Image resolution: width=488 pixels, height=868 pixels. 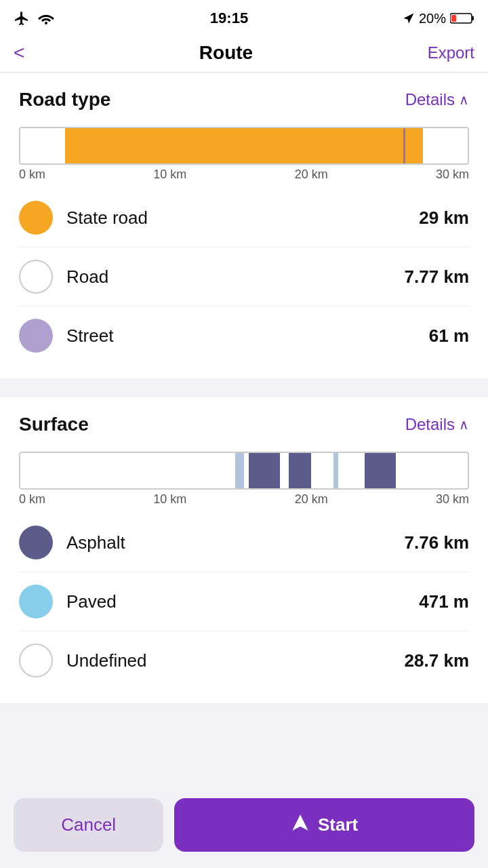 What do you see at coordinates (244, 174) in the screenshot?
I see `road-type-km-labels: 0 km 10 km 20 km 30 km` at bounding box center [244, 174].